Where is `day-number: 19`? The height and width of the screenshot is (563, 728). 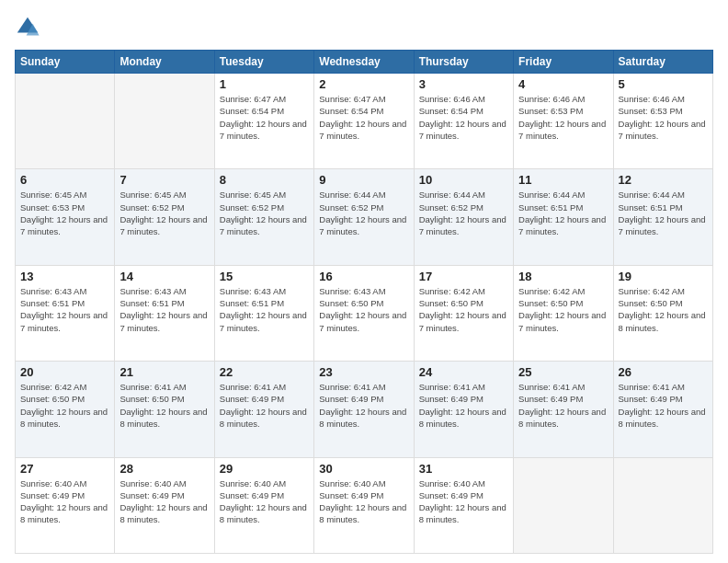 day-number: 19 is located at coordinates (664, 276).